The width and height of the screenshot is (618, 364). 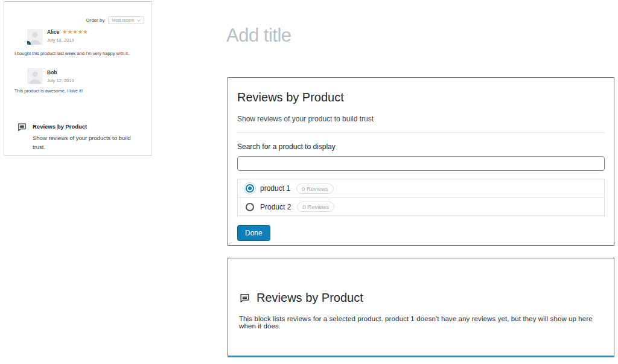 What do you see at coordinates (421, 188) in the screenshot?
I see `product-option-row: product 1 0 Reviews` at bounding box center [421, 188].